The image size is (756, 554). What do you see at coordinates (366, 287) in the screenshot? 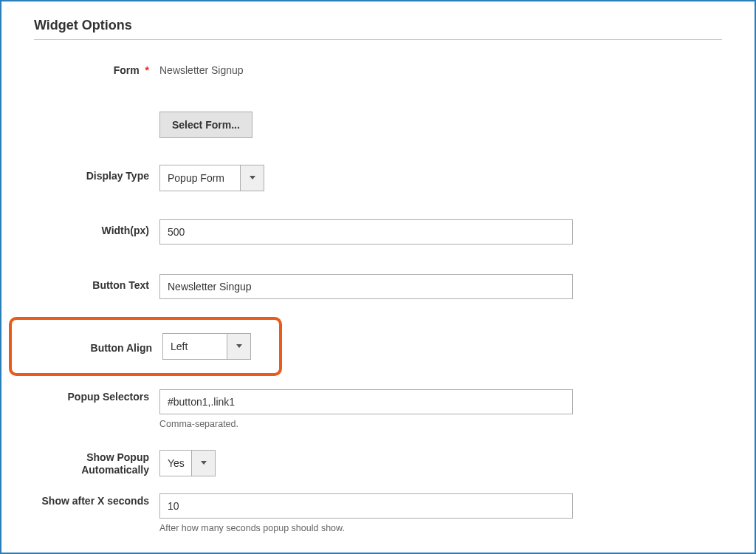
I see `button-text-input` at bounding box center [366, 287].